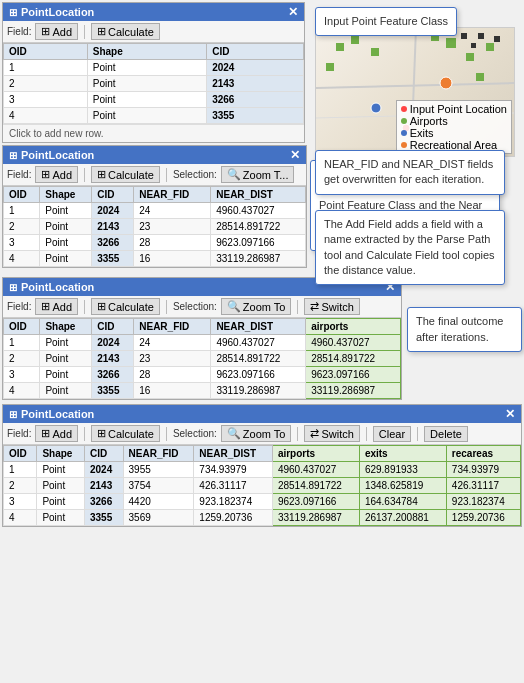 The width and height of the screenshot is (524, 683). Describe the element at coordinates (56, 306) in the screenshot. I see `panel3-add-btn: ⊞ Add` at that location.